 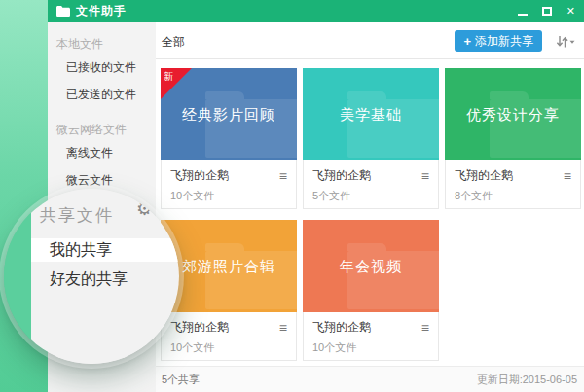 I want to click on share-card: 新 经典影片回顾 飞翔的企鹅 ≡ 10个文件, so click(x=229, y=138).